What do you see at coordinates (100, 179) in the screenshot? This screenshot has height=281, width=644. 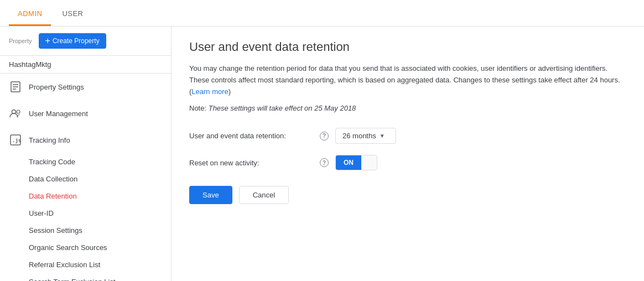 I see `sidebar-sub-item-data-collection: Data Collection` at bounding box center [100, 179].